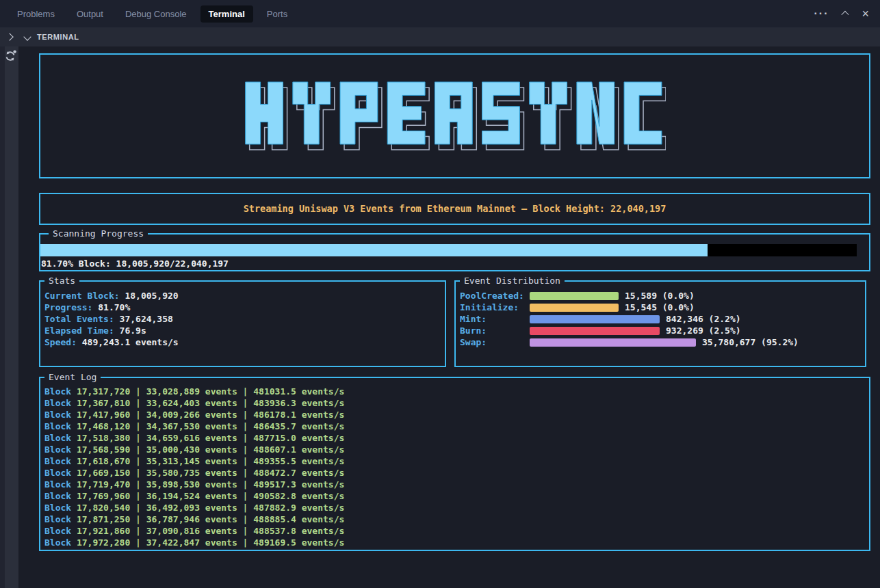  What do you see at coordinates (454, 391) in the screenshot?
I see `event-log-row: Block 17,317,720 | 33,028,889 events | 4…` at bounding box center [454, 391].